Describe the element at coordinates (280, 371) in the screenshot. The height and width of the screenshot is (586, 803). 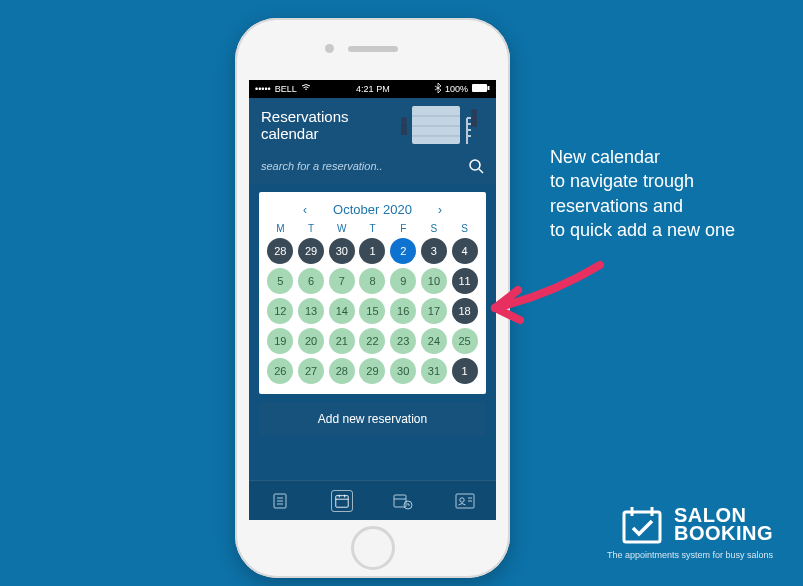
I see `calendar-day: 26` at that location.